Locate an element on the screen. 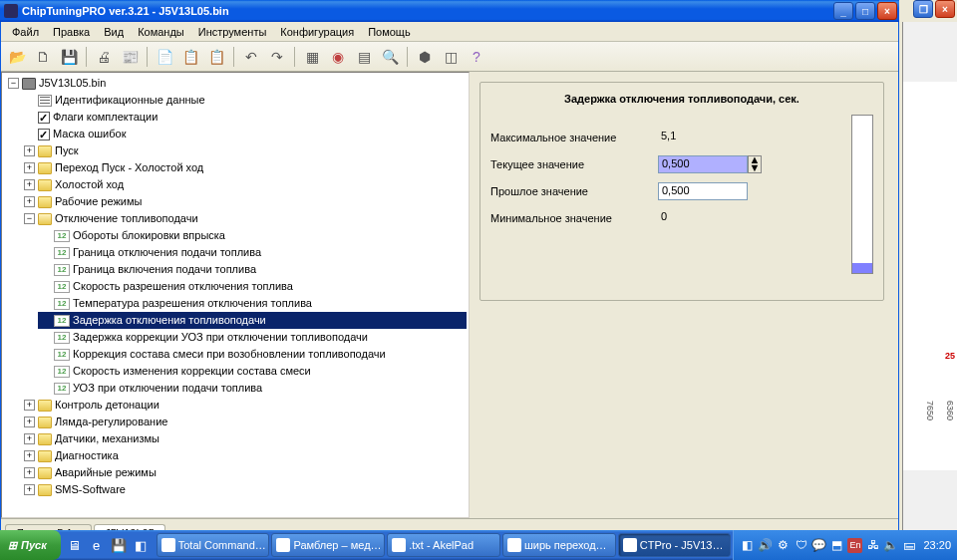  tree-node: 12Обороты блокировки впрыска is located at coordinates (252, 235).